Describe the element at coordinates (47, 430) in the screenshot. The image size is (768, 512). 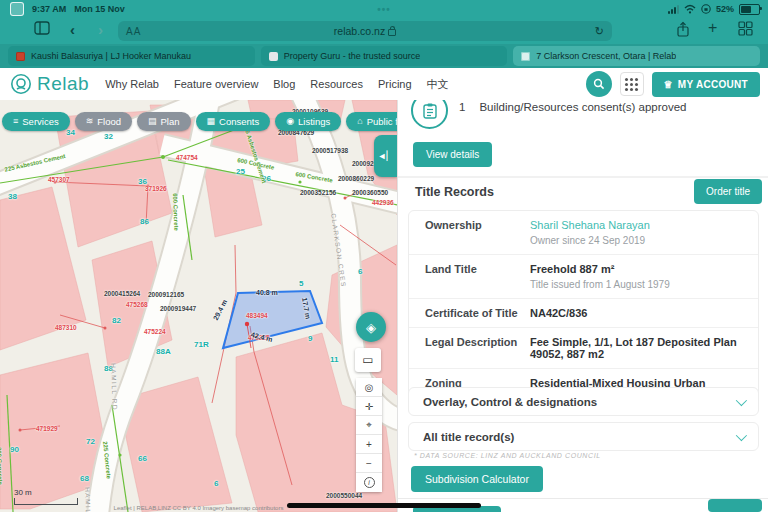
I see `map-label: 471929` at that location.